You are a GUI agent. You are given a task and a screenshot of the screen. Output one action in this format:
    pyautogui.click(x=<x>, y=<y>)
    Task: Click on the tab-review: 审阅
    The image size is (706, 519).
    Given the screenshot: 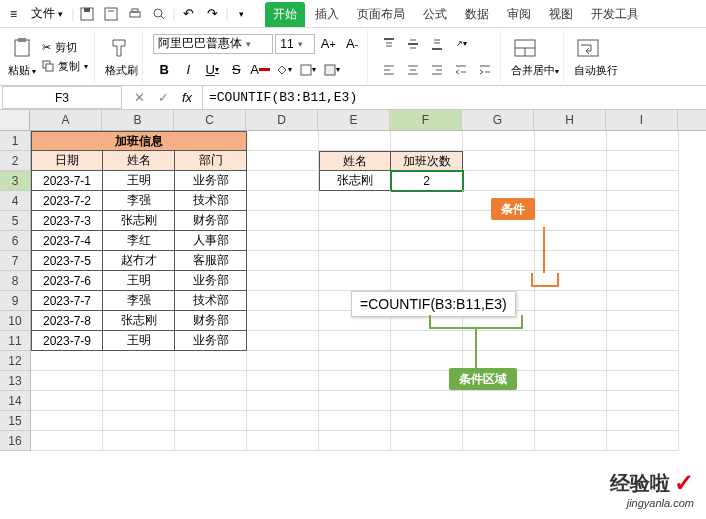 What is the action you would take?
    pyautogui.click(x=519, y=14)
    